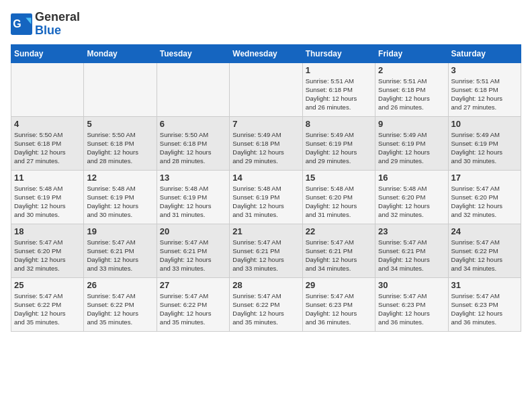 The height and width of the screenshot is (411, 532). What do you see at coordinates (193, 124) in the screenshot?
I see `day-number: 6` at bounding box center [193, 124].